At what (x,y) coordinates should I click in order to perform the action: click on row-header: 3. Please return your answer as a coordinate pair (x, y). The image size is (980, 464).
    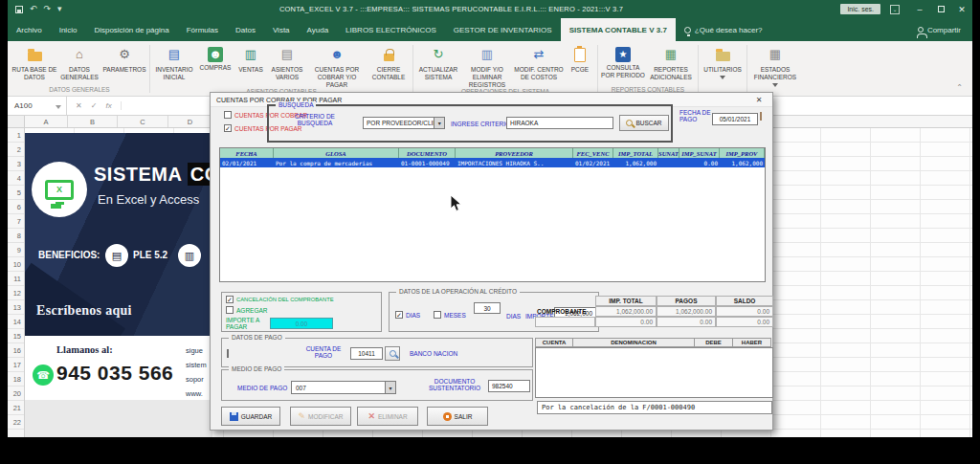
    Looking at the image, I should click on (15, 165).